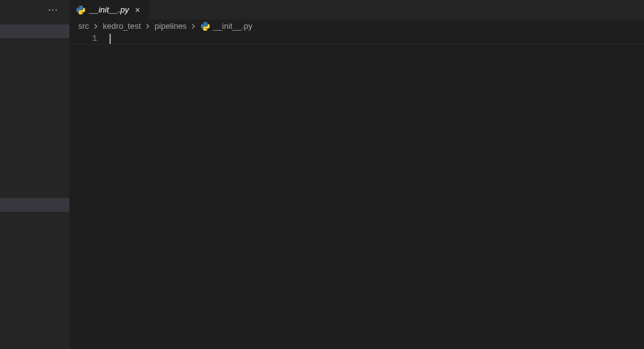  What do you see at coordinates (53, 10) in the screenshot?
I see `more-actions-button: ···` at bounding box center [53, 10].